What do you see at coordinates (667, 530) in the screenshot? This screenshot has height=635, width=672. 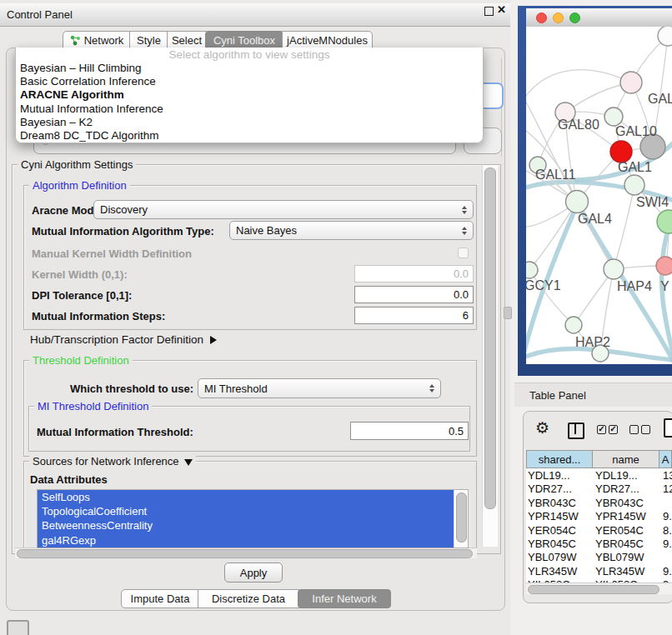 I see `table-cell: 8.` at bounding box center [667, 530].